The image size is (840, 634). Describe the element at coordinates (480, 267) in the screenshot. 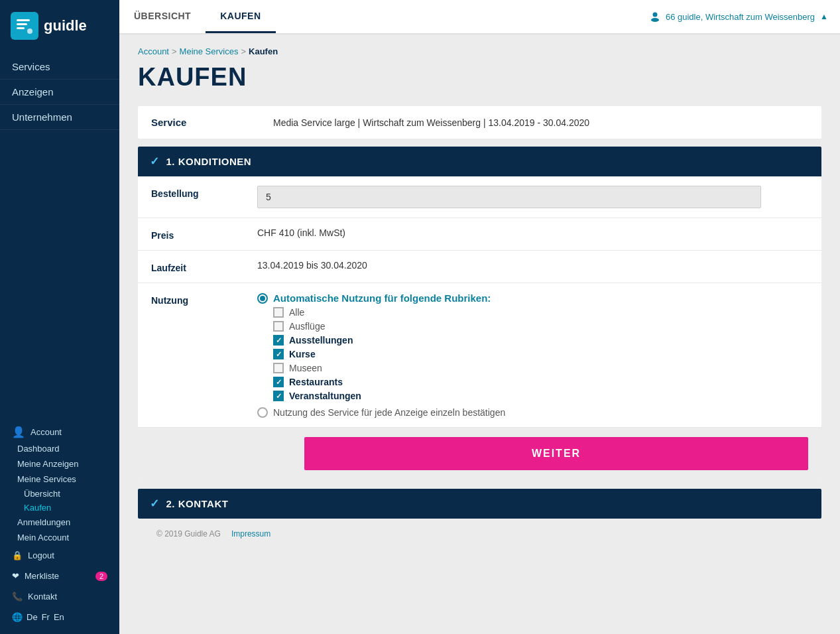

I see `laufzeit-row: Laufzeit 13.04.2019 bis 30.04.2020` at that location.